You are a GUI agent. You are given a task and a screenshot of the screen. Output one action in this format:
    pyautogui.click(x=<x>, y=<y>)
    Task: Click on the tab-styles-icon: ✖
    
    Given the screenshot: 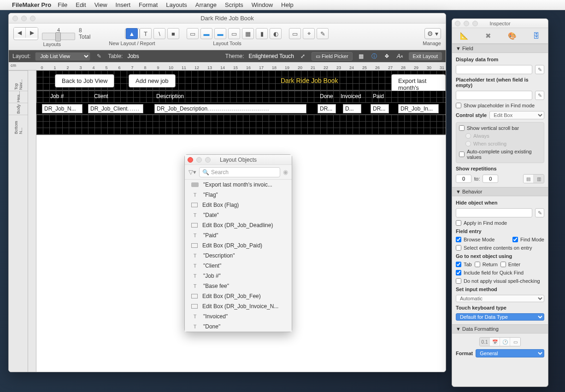 What is the action you would take?
    pyautogui.click(x=488, y=36)
    